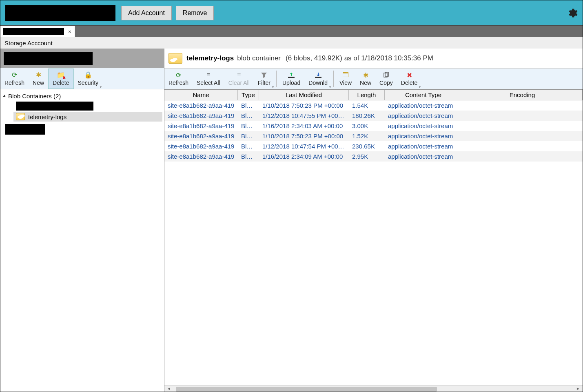  What do you see at coordinates (70, 32) in the screenshot?
I see `close-icon: ×` at bounding box center [70, 32].